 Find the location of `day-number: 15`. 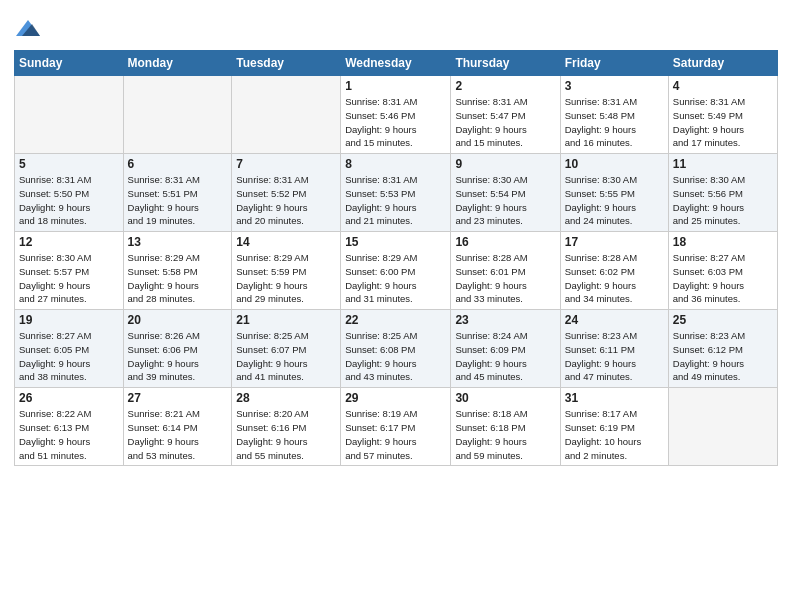

day-number: 15 is located at coordinates (396, 242).